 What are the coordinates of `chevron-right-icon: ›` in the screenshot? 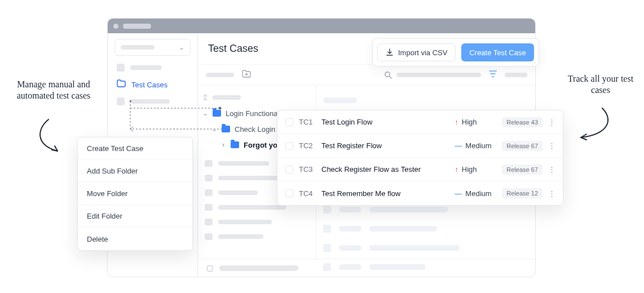 It's located at (223, 145).